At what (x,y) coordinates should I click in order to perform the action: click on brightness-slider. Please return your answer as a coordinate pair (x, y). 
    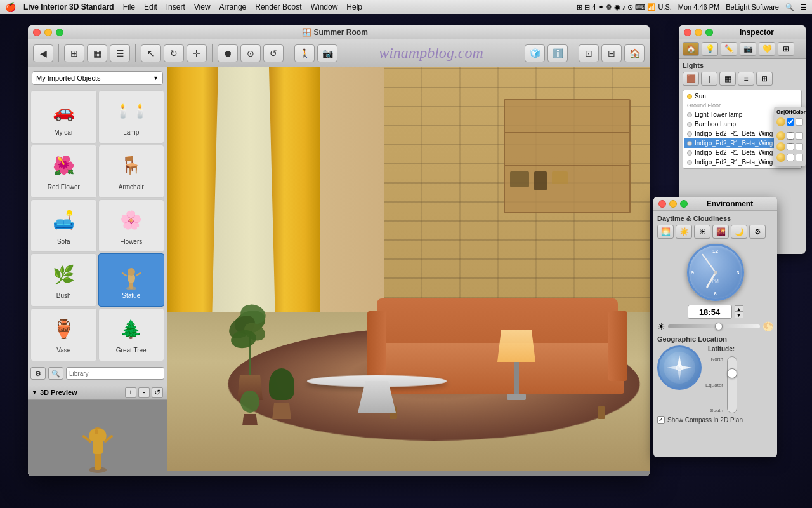
    Looking at the image, I should click on (714, 326).